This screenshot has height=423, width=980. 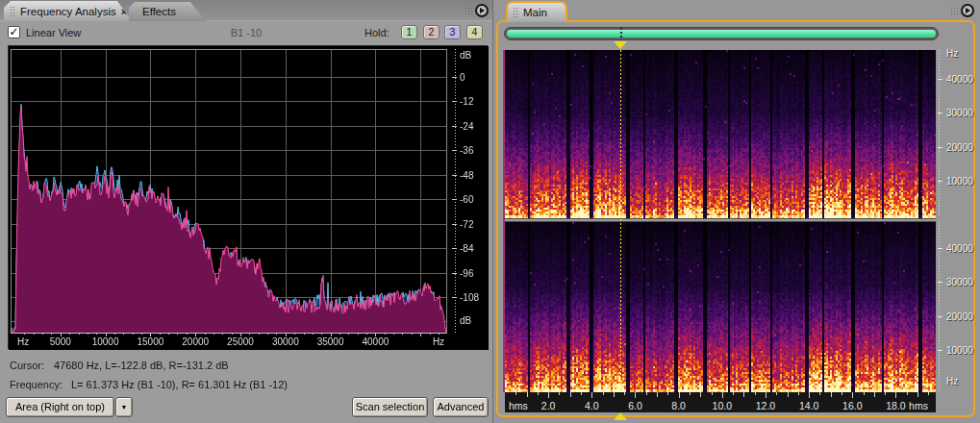 I want to click on scan-selection-button: Scan selection, so click(x=390, y=408).